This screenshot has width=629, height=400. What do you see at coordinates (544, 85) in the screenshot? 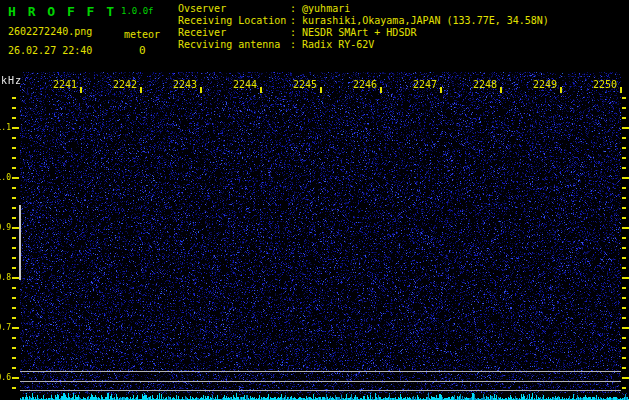
I see `time-tick-label: 2249` at bounding box center [544, 85].